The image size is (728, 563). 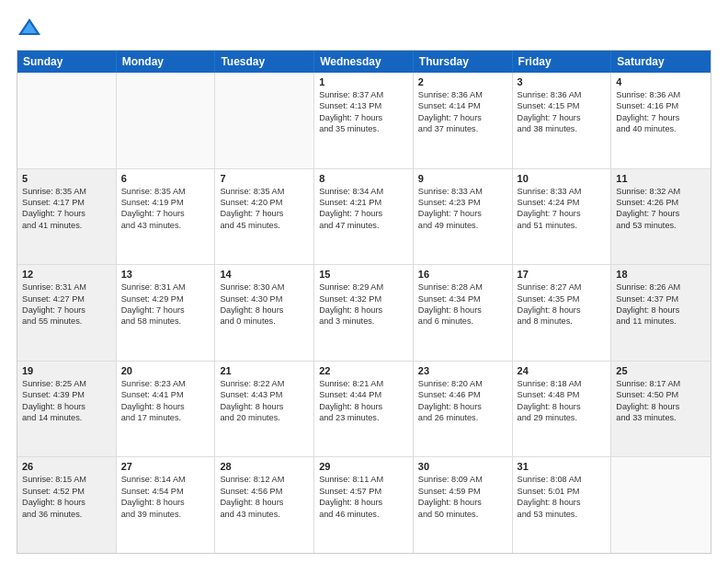 I want to click on sunrise-text: Sunrise: 8:12 AM, so click(x=265, y=479).